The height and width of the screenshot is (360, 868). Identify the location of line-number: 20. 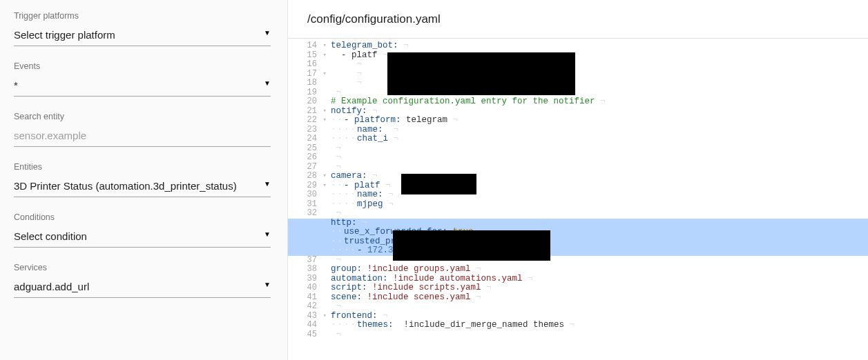
(304, 102).